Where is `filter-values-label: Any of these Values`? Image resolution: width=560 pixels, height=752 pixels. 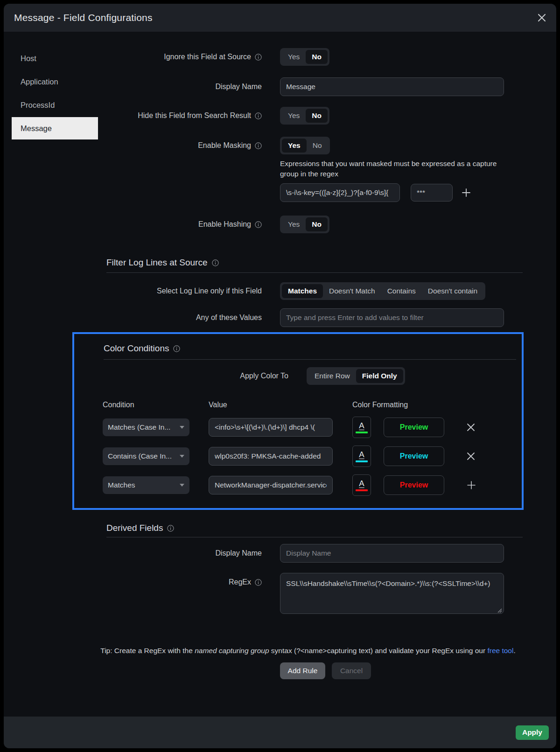
filter-values-label: Any of these Values is located at coordinates (133, 318).